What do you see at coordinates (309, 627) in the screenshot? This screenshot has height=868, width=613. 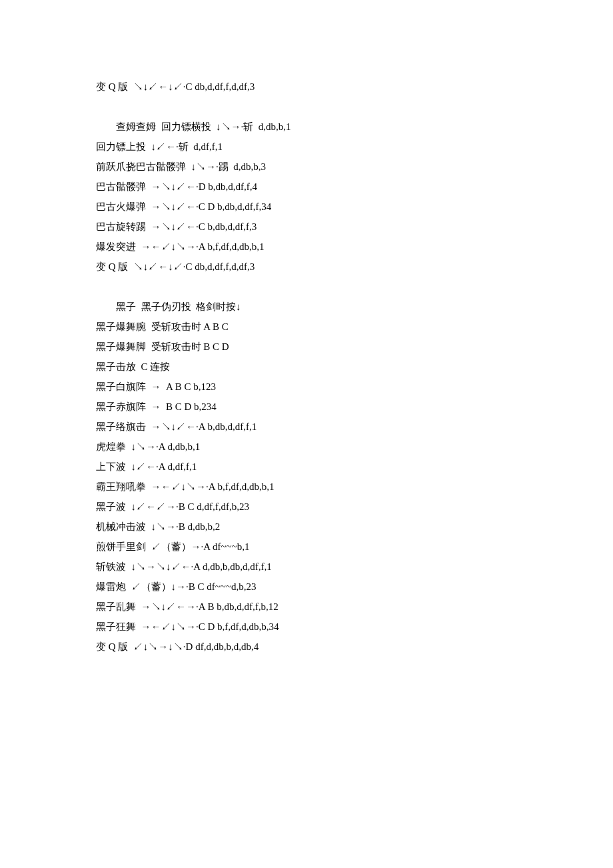 I see `move-line: 黑子狂舞 →←↙↓↘→·C D b,f,df,d,db,b,34` at bounding box center [309, 627].